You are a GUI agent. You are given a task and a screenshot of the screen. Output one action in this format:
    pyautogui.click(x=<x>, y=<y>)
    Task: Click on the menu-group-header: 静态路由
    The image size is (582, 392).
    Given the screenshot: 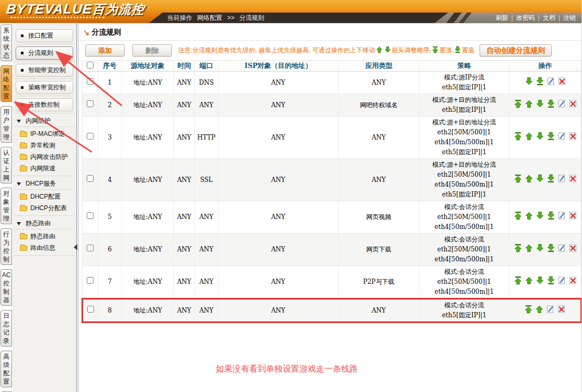 What is the action you would take?
    pyautogui.click(x=46, y=224)
    